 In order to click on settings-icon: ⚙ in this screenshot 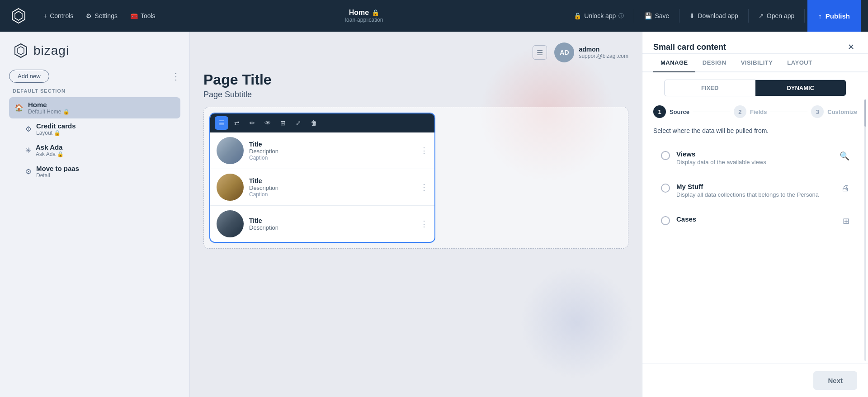, I will do `click(28, 129)`.